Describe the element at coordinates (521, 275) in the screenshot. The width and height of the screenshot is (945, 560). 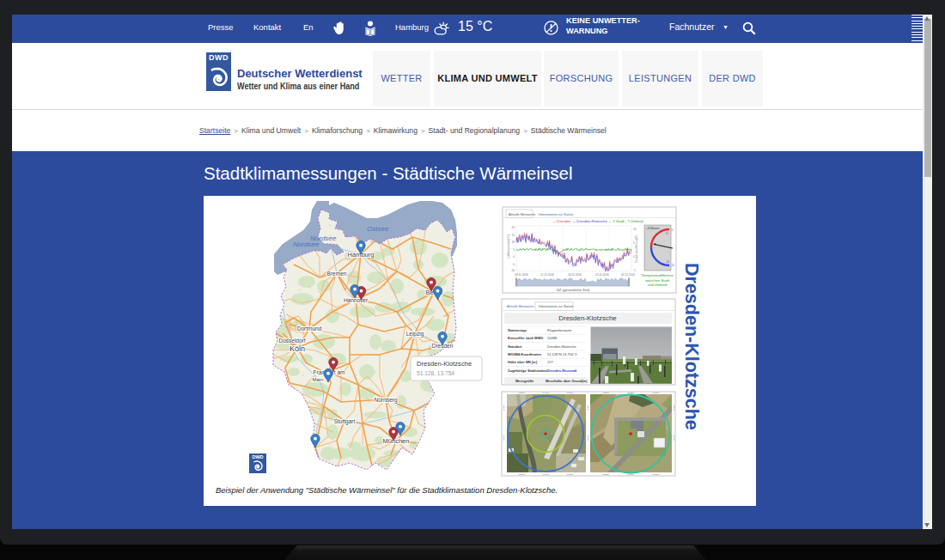
I see `svg-text: 08.11.2016` at that location.